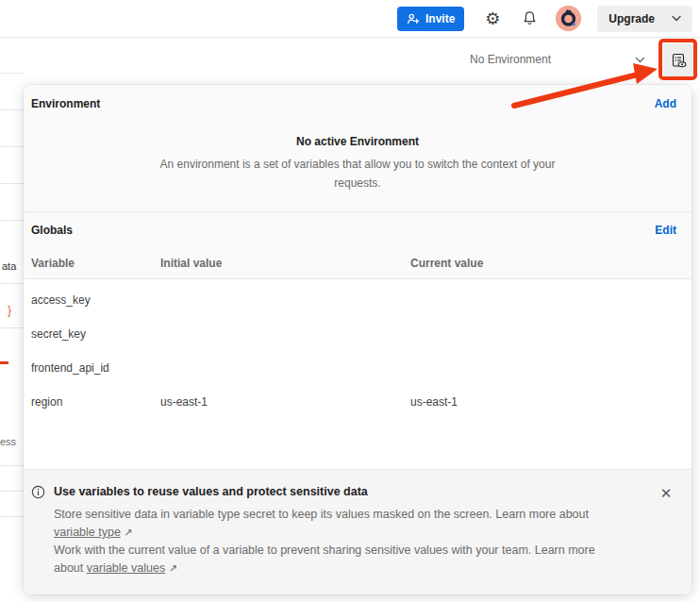 Image resolution: width=700 pixels, height=602 pixels. I want to click on table-row: region us-east-1 us-east-1, so click(358, 402).